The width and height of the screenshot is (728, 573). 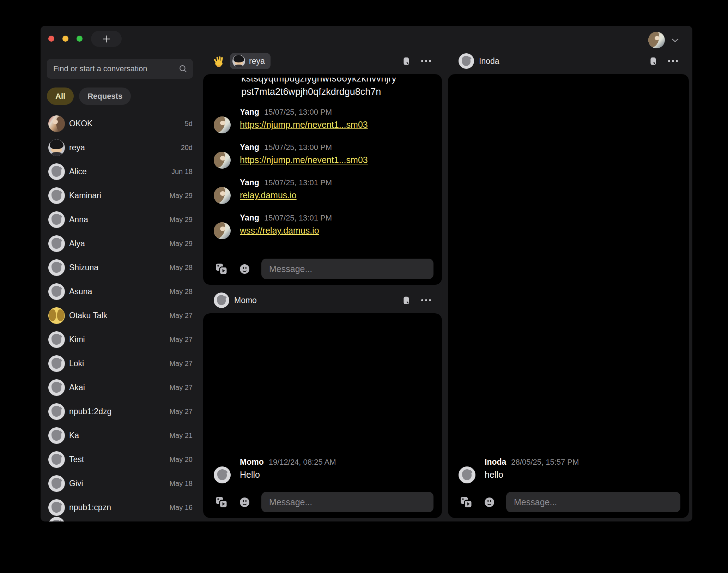 I want to click on plus-icon, so click(x=107, y=39).